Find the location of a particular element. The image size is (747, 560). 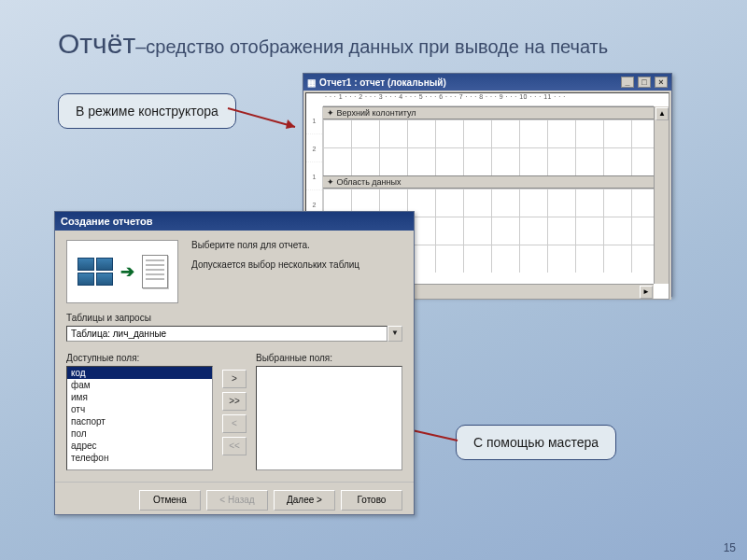

finish-button: Готово is located at coordinates (372, 500).